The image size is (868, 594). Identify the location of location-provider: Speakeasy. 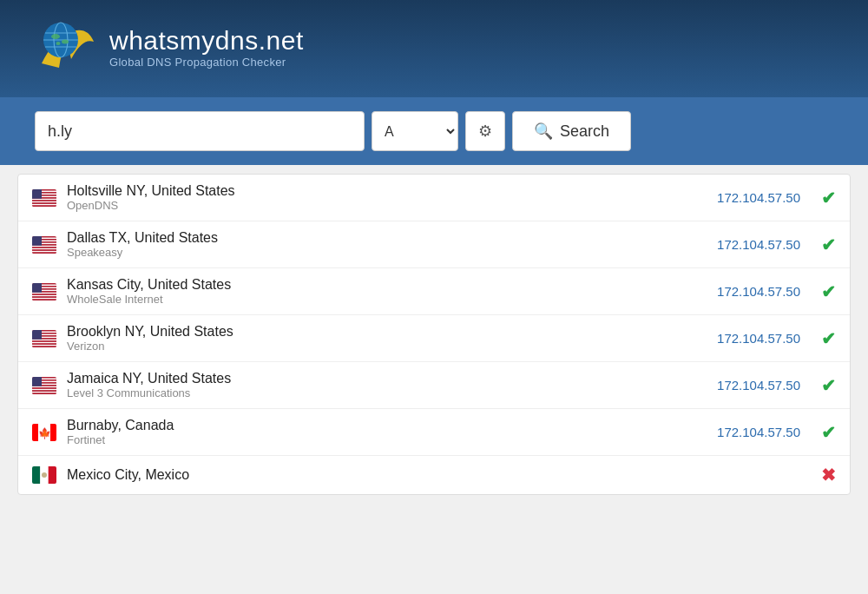
(387, 252).